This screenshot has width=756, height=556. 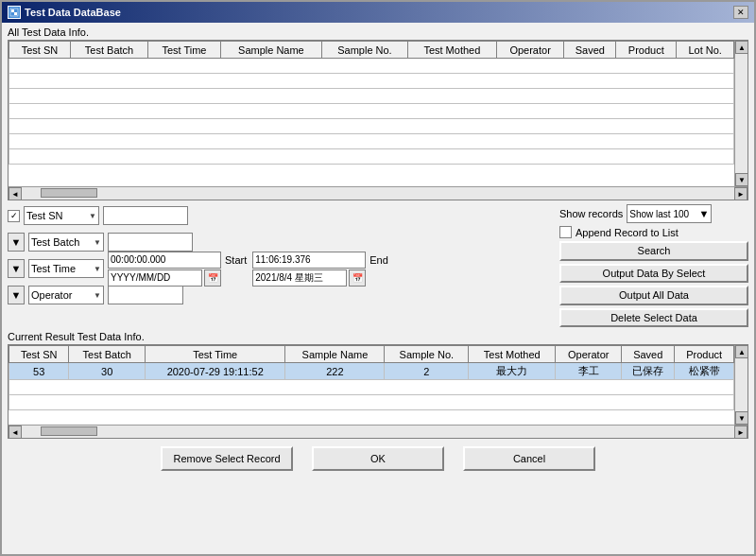 What do you see at coordinates (164, 260) in the screenshot?
I see `datetime-start-time: 00:00:00.000` at bounding box center [164, 260].